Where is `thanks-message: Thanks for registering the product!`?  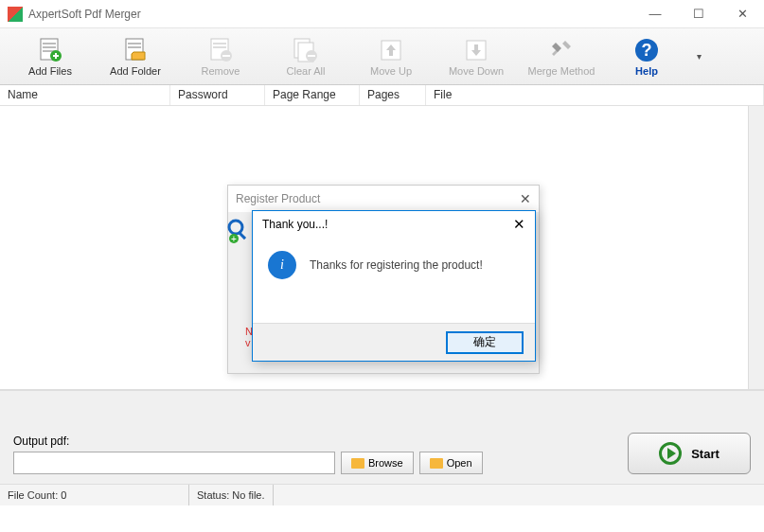
thanks-message: Thanks for registering the product! is located at coordinates (396, 265).